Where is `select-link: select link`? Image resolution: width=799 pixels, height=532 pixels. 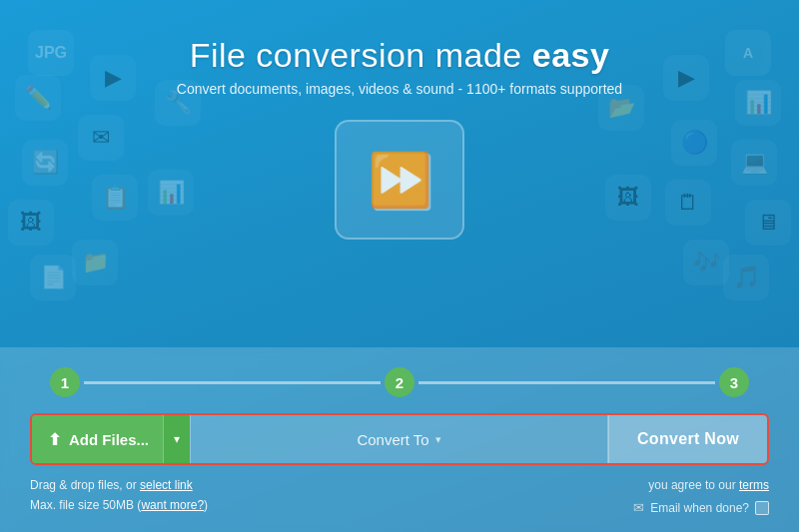 select-link: select link is located at coordinates (166, 485).